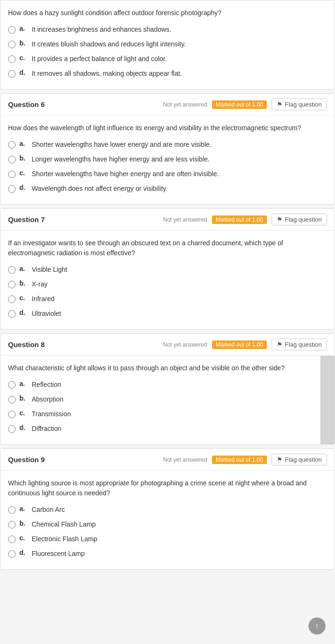  Describe the element at coordinates (43, 299) in the screenshot. I see `option-text-q7-2: Infrared` at that location.